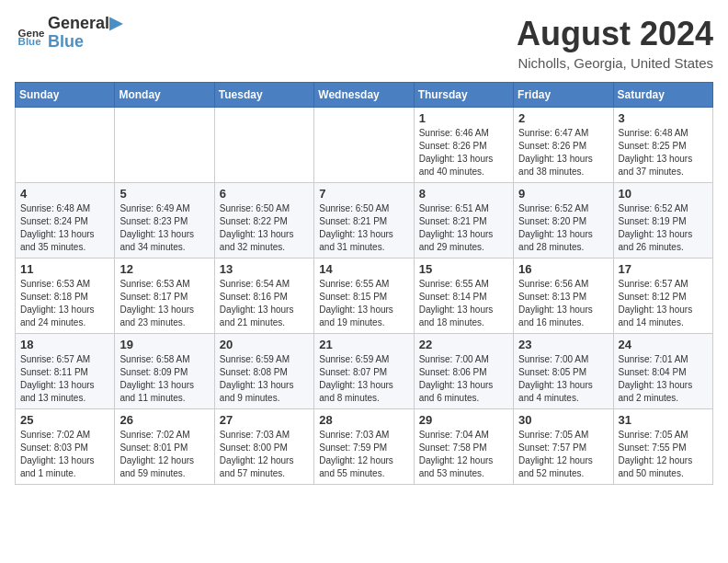 The image size is (728, 563). Describe the element at coordinates (65, 221) in the screenshot. I see `calendar-cell: 4Sunrise: 6:48 AM Sunset: 8:24 PM Daylig…` at that location.